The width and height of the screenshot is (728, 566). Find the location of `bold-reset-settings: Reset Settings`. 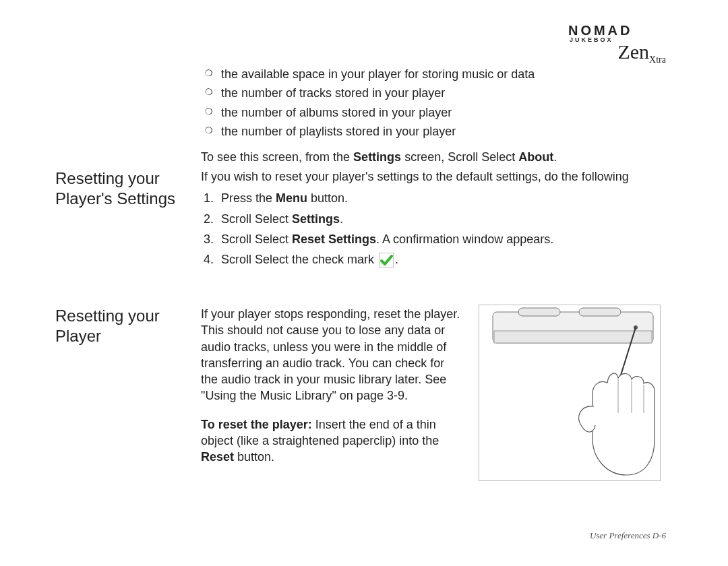

bold-reset-settings: Reset Settings is located at coordinates (334, 239).